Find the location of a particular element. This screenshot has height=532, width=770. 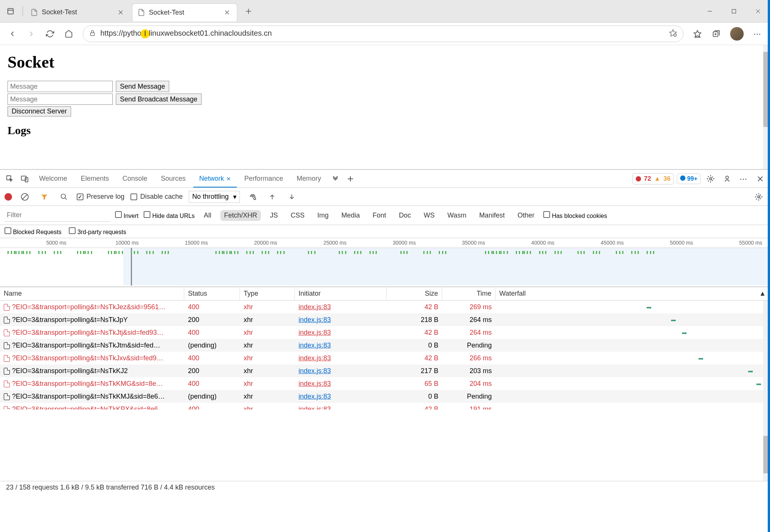

table-row: ?EIO=3&transport=polling&t=NsTkJtj&sid=f… is located at coordinates (385, 332).